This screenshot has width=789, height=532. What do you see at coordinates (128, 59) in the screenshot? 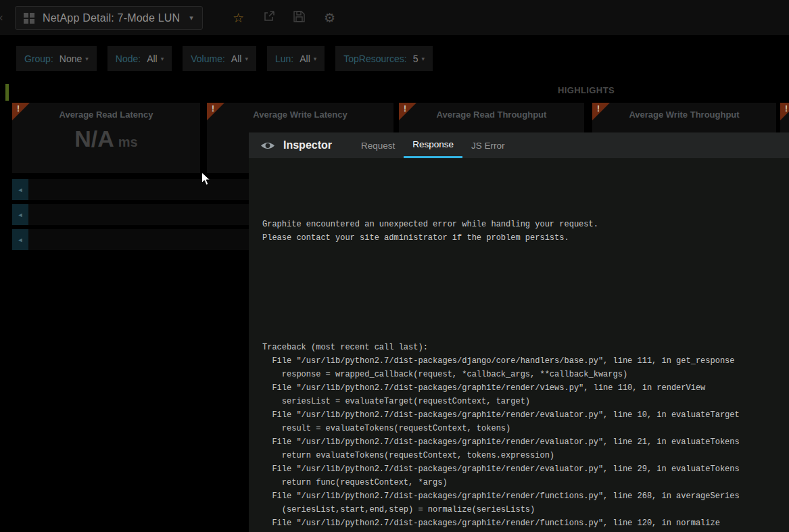
I see `filter-label: Node:` at bounding box center [128, 59].